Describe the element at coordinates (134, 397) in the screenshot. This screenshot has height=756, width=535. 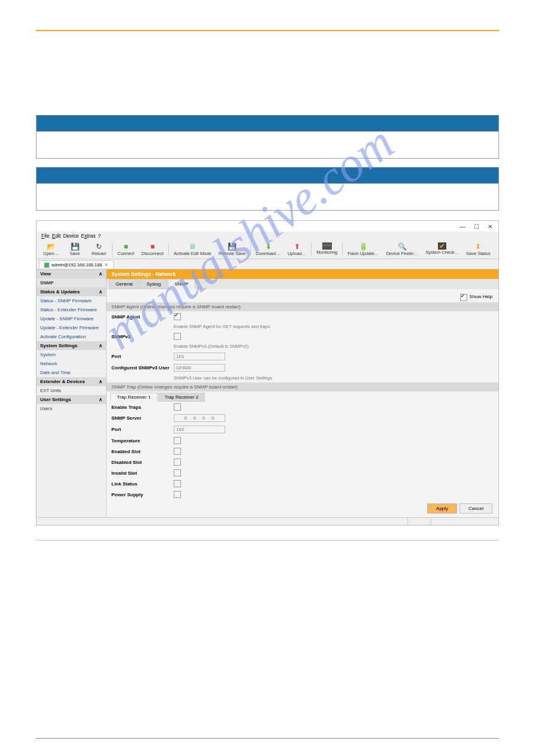
I see `tab-trap-receiver-1: Trap Receiver 1` at that location.